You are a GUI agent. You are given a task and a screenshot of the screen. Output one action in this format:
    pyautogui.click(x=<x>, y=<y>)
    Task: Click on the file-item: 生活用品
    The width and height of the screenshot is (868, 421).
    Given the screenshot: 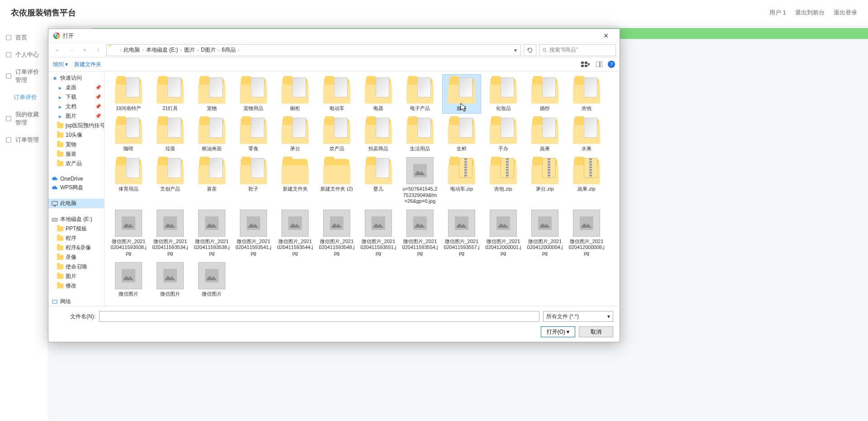 What is the action you would take?
    pyautogui.click(x=420, y=134)
    